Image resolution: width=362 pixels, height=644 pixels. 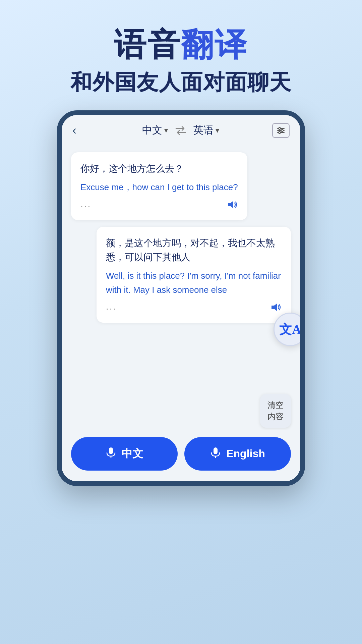 I want to click on phone-topbar: ‹ 中文 ▾ 英语 ▾, so click(x=181, y=129).